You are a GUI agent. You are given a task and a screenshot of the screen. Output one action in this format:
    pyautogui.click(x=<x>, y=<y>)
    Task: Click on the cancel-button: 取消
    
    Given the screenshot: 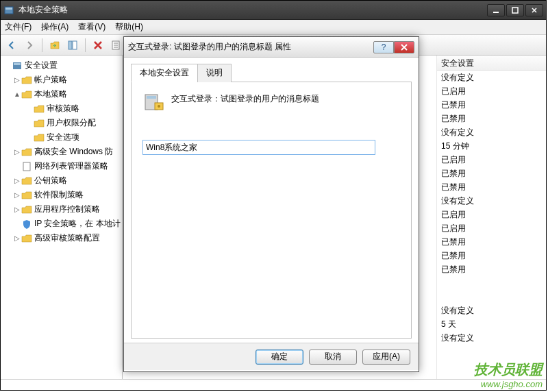 What is the action you would take?
    pyautogui.click(x=333, y=357)
    